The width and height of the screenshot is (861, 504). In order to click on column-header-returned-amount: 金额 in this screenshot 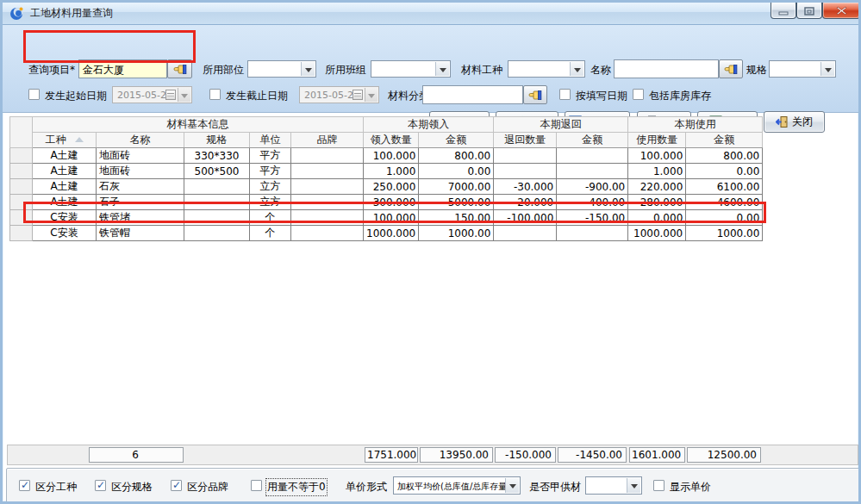, I will do `click(593, 140)`.